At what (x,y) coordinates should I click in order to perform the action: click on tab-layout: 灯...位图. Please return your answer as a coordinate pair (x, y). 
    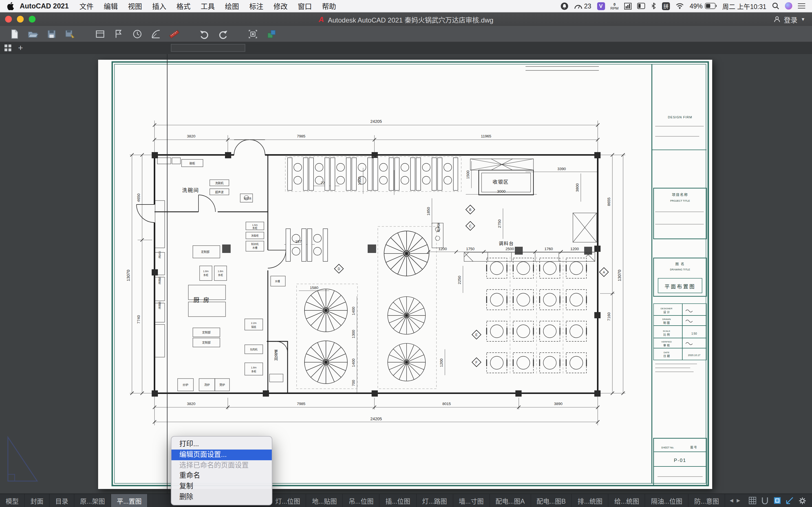
    Looking at the image, I should click on (288, 500).